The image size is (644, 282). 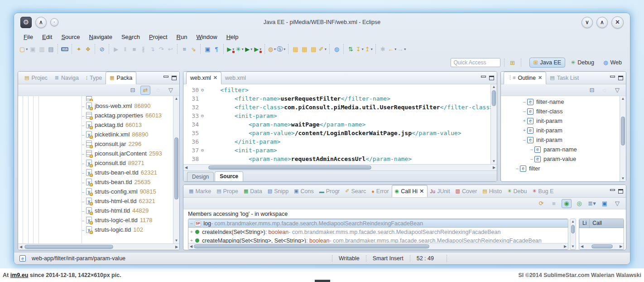 I want to click on run-icon: ▶▾, so click(x=249, y=49).